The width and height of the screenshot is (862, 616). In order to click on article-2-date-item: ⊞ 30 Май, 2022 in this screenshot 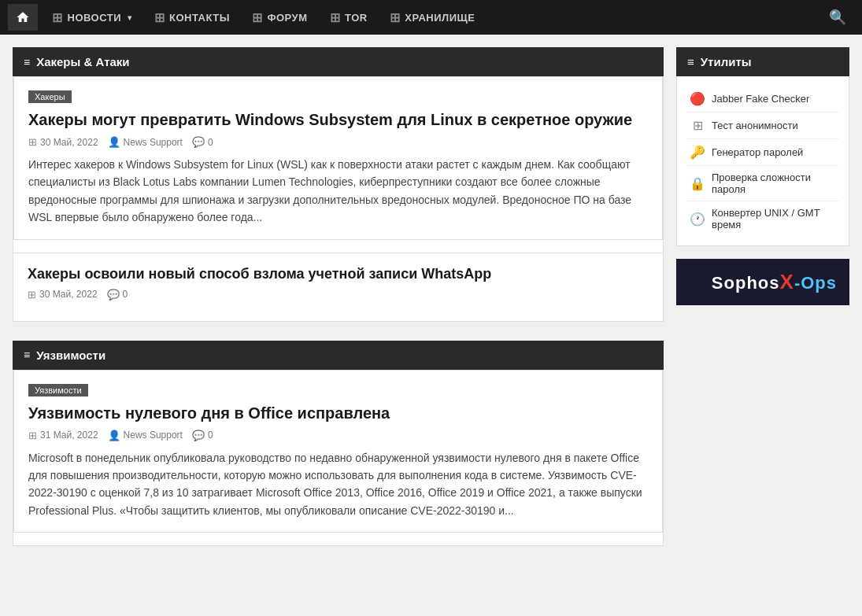, I will do `click(63, 294)`.